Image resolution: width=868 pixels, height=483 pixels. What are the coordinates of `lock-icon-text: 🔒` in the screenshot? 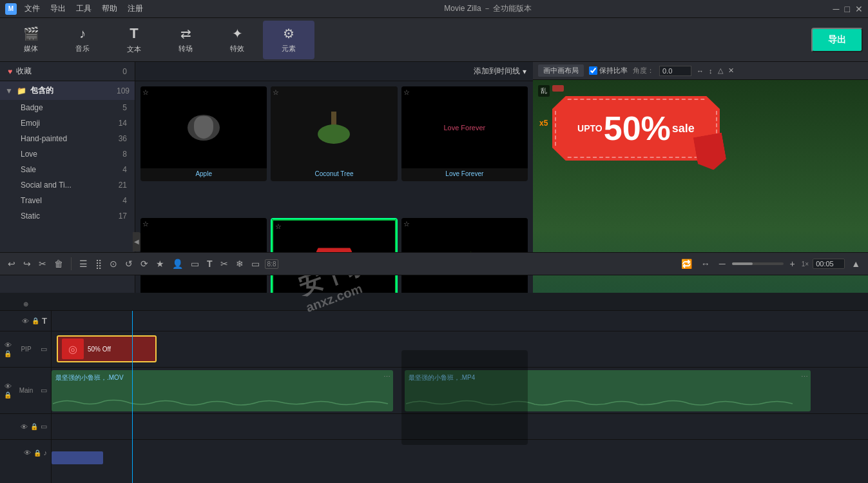 It's located at (35, 321).